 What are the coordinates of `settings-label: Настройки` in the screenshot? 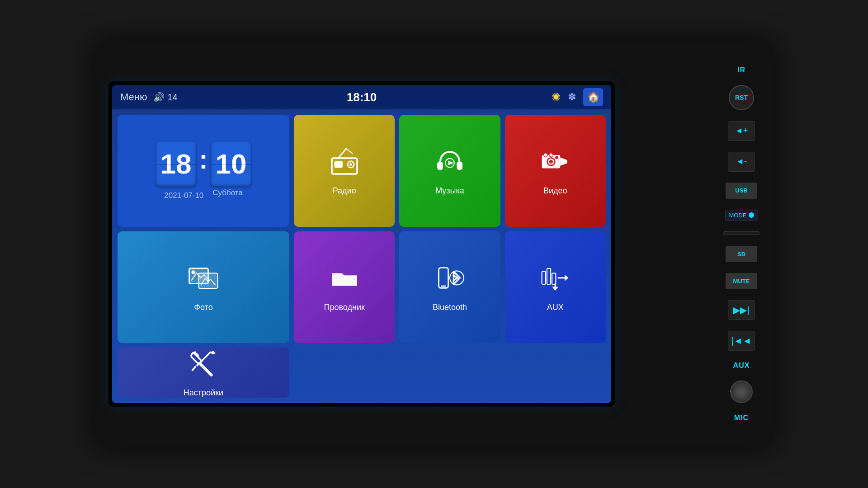 It's located at (203, 393).